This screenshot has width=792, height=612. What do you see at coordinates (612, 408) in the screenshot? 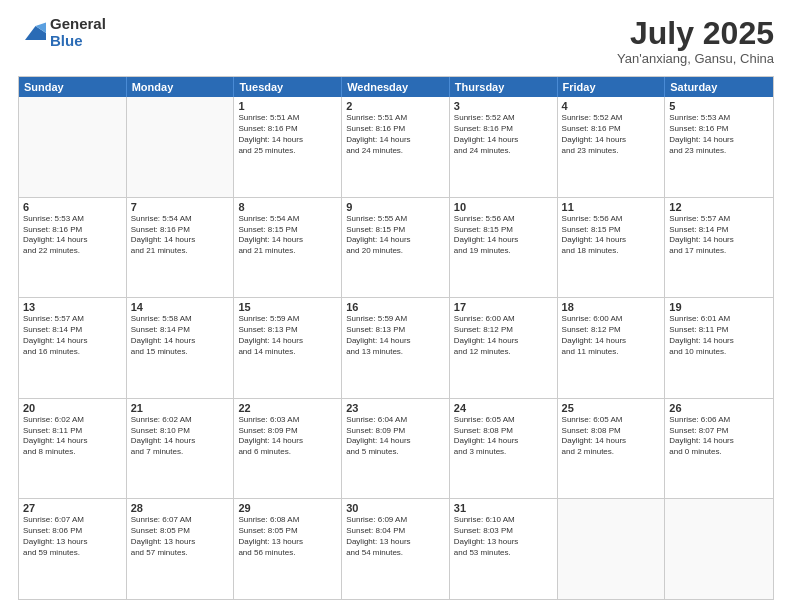
I see `day-number: 25` at bounding box center [612, 408].